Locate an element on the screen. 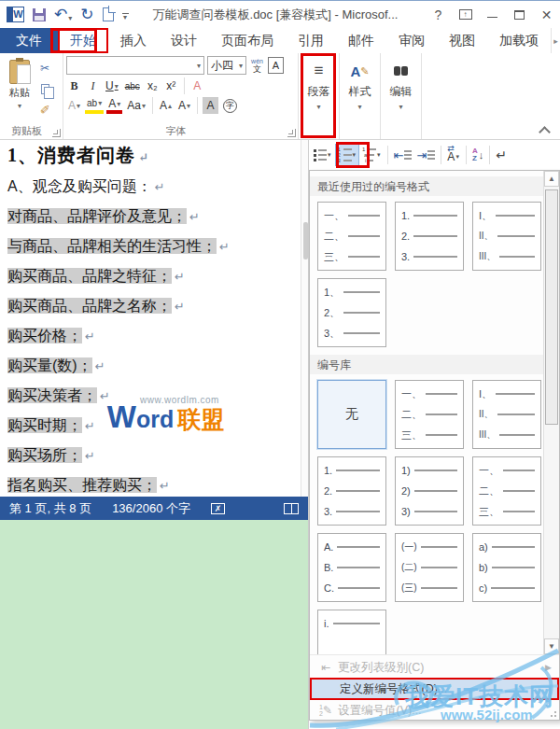 Image resolution: width=560 pixels, height=729 pixels. styles-group-collapsed: A✎ 样式 ▾ is located at coordinates (360, 96).